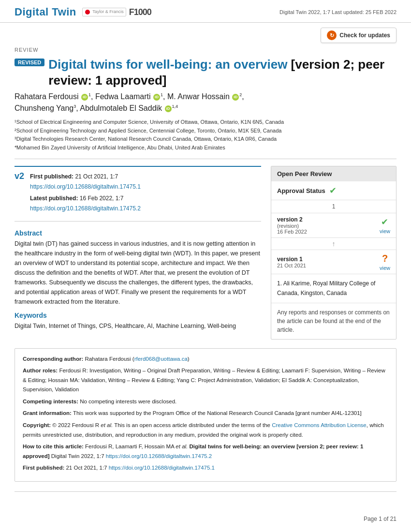 This screenshot has height=532, width=411. What do you see at coordinates (292, 259) in the screenshot?
I see `version-1-label: version 1` at bounding box center [292, 259].